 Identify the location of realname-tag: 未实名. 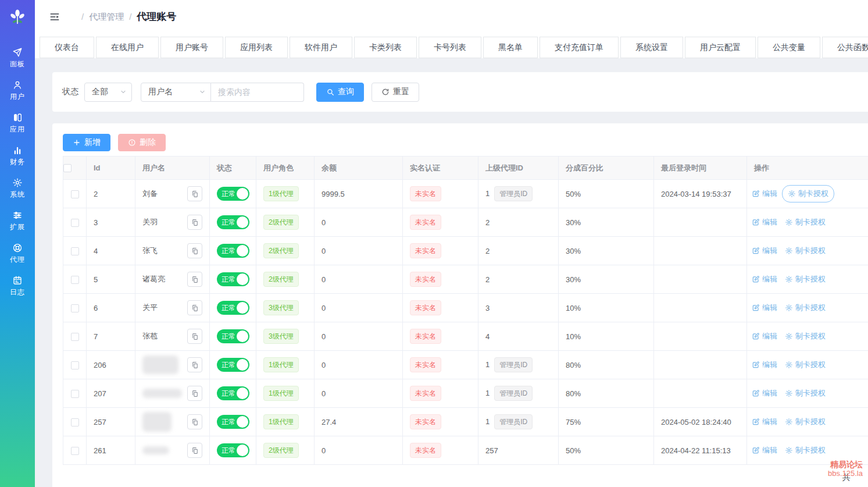
(426, 194).